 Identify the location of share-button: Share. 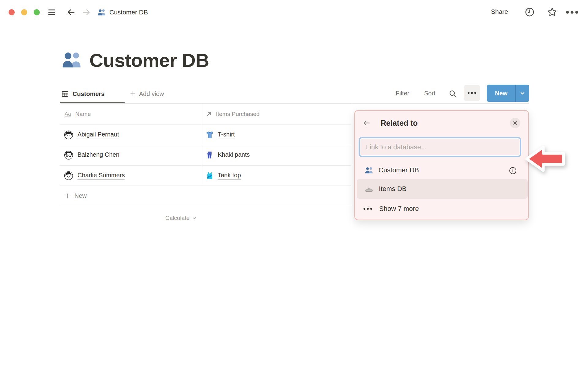
(499, 12).